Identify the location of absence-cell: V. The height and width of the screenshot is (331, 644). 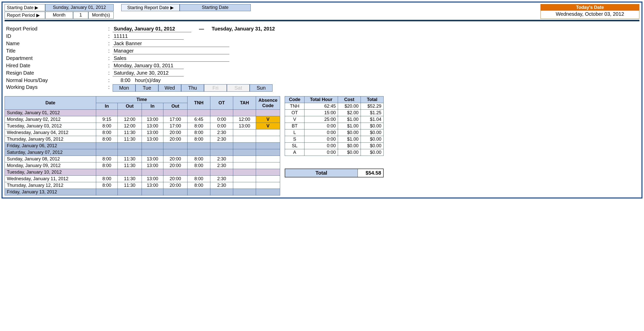
(268, 126).